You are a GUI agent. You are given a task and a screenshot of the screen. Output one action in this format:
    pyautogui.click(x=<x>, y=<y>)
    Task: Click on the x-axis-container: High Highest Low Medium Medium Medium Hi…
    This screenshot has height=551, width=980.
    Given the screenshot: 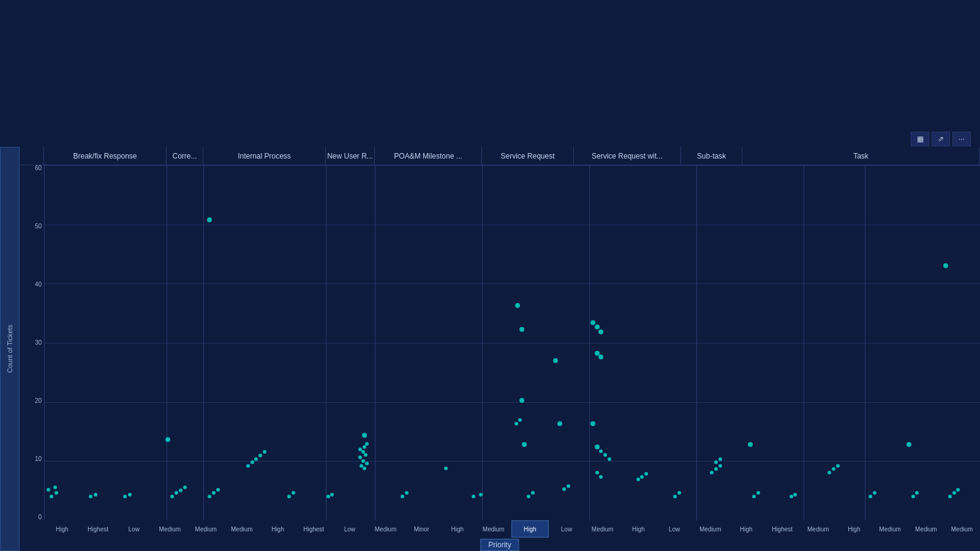 What is the action you would take?
    pyautogui.click(x=500, y=536)
    